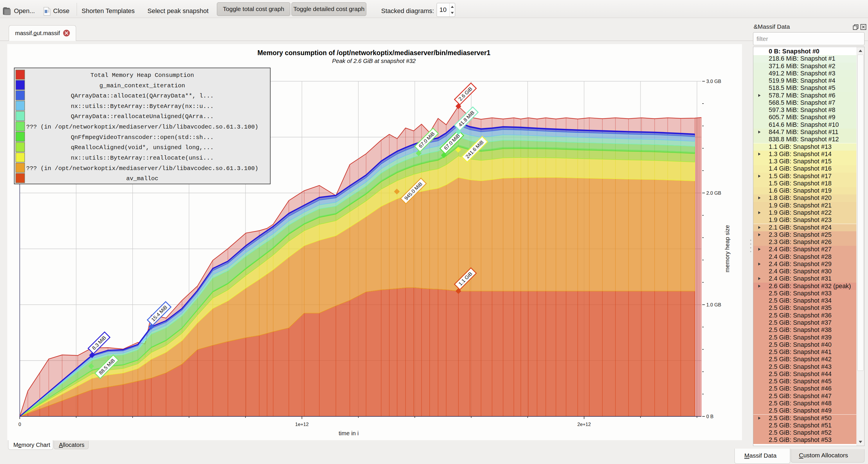 Image resolution: width=868 pixels, height=464 pixels. I want to click on svg-text:QArrayData::allocate1(QArrayDa: QArrayData::allocate1(QArrayData**, l..., so click(142, 96).